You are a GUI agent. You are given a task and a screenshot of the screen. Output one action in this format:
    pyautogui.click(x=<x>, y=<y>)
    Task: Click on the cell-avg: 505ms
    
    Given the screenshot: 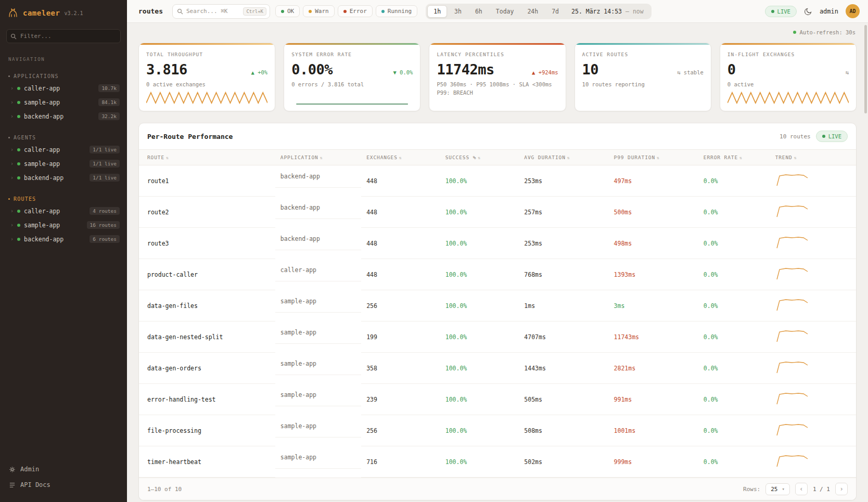 What is the action you would take?
    pyautogui.click(x=564, y=400)
    